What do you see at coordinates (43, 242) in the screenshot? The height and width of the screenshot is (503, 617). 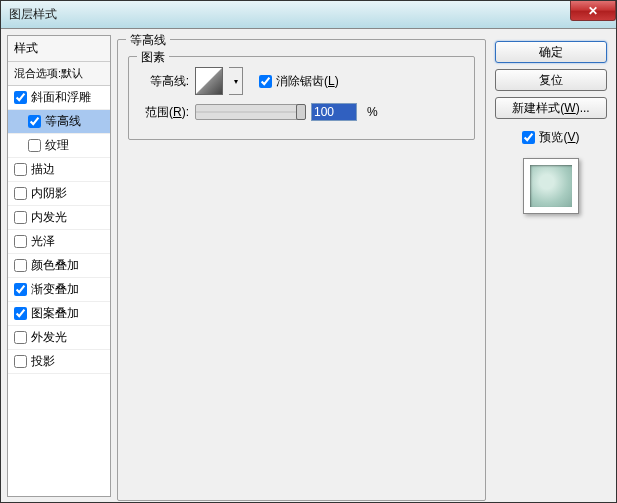 I see `style-item-label: 光泽` at bounding box center [43, 242].